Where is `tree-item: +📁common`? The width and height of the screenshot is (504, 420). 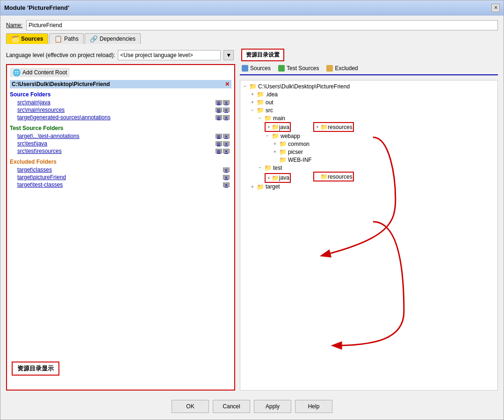 tree-item: +📁common is located at coordinates (384, 144).